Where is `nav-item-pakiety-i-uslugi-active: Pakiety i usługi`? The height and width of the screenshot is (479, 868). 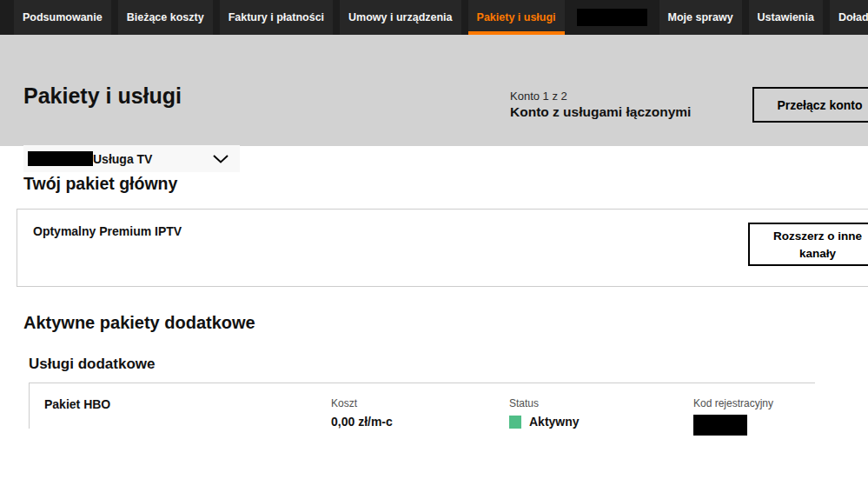
nav-item-pakiety-i-uslugi-active: Pakiety i usługi is located at coordinates (516, 17).